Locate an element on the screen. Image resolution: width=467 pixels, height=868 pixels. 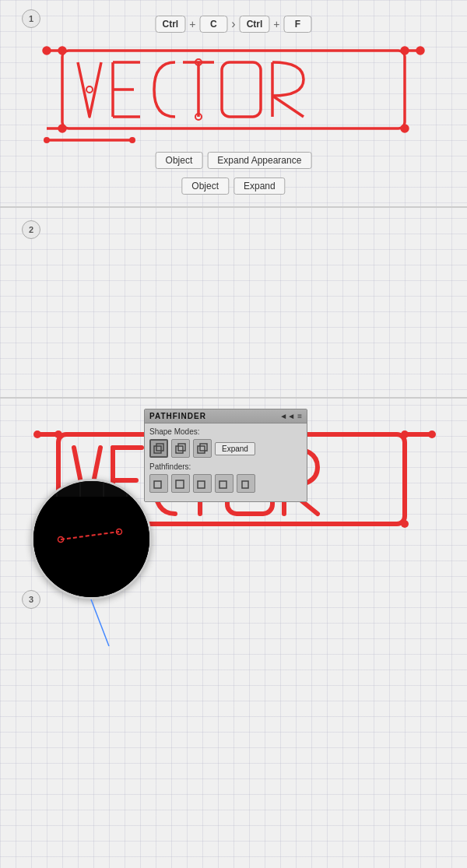
menu-row-1: Object Expand Appearance is located at coordinates (234, 160).